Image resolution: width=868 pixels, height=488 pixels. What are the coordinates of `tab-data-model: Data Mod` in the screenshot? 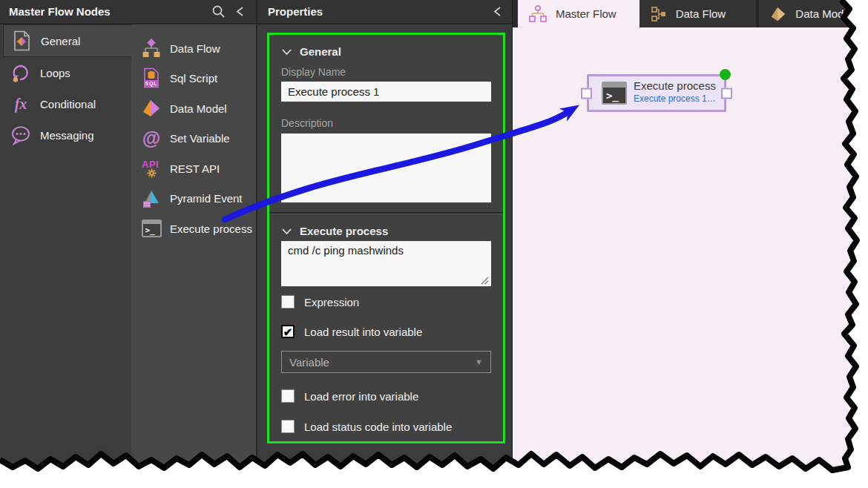 It's located at (813, 13).